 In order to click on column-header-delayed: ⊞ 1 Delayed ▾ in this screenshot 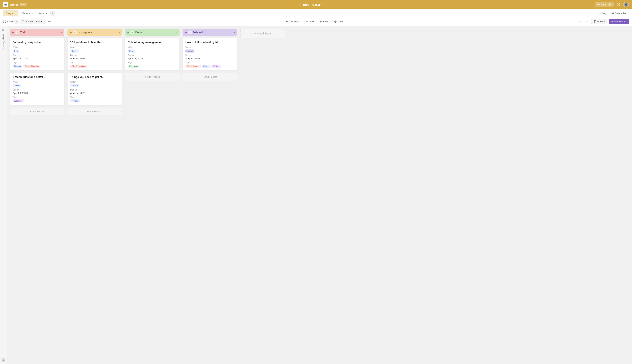, I will do `click(210, 32)`.